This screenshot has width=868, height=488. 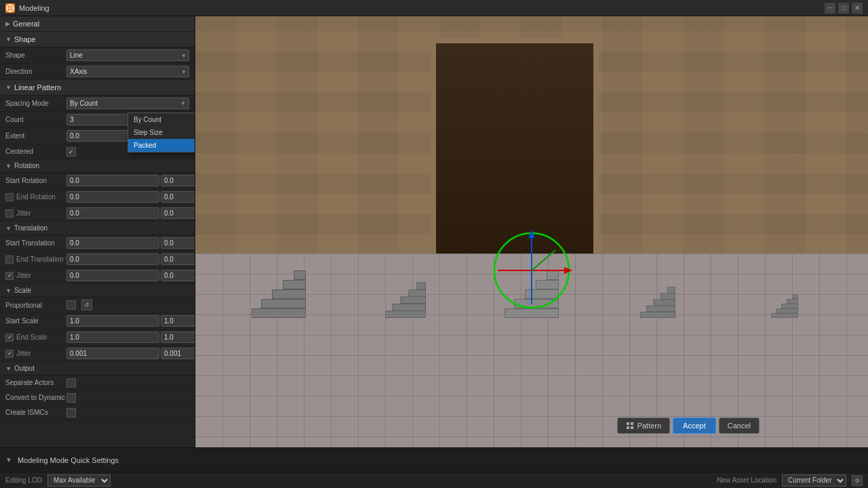 I want to click on linear-pattern-label: Linear Pattern, so click(x=38, y=87).